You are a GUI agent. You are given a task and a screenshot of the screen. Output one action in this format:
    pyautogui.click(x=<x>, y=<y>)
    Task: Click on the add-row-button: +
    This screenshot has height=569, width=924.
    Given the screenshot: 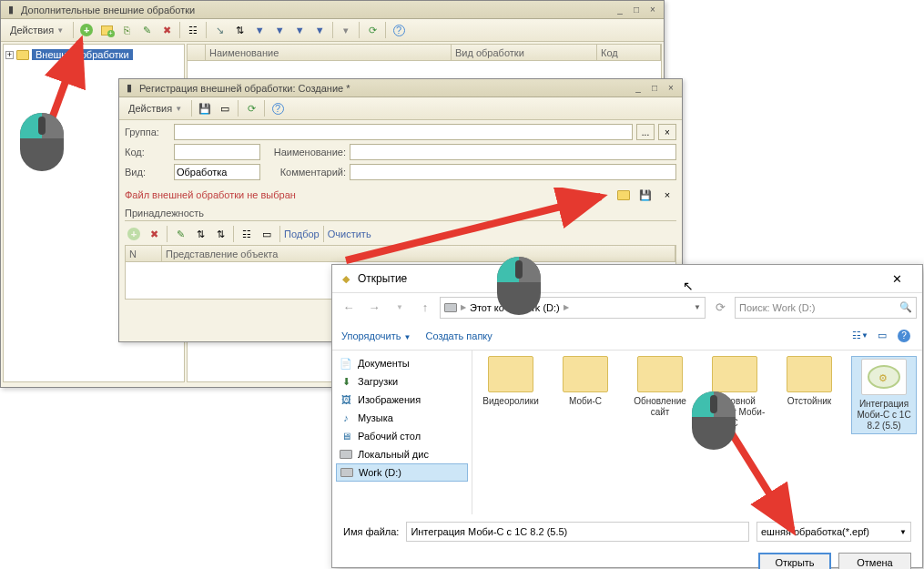 What is the action you would take?
    pyautogui.click(x=134, y=234)
    